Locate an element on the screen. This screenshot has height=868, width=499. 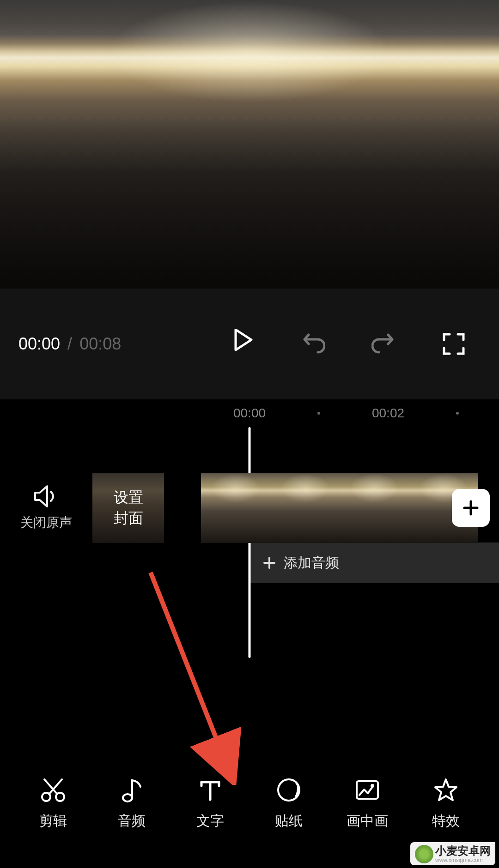
fullscreen-button is located at coordinates (454, 344).